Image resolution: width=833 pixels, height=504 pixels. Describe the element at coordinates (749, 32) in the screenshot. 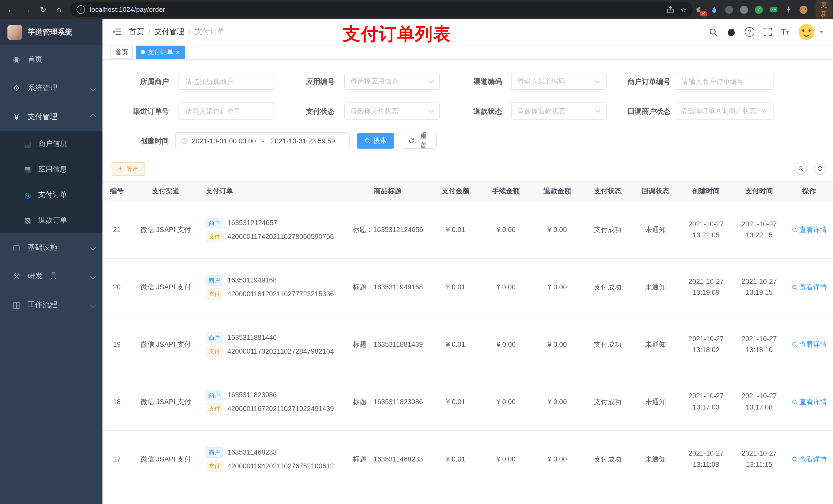

I see `help-icon: ?` at that location.